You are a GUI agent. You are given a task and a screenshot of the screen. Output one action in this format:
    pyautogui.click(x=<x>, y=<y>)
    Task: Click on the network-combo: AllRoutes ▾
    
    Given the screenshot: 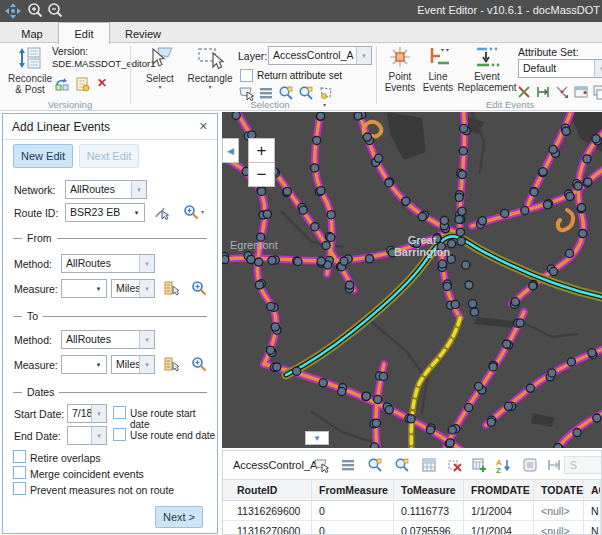 What is the action you would take?
    pyautogui.click(x=106, y=190)
    